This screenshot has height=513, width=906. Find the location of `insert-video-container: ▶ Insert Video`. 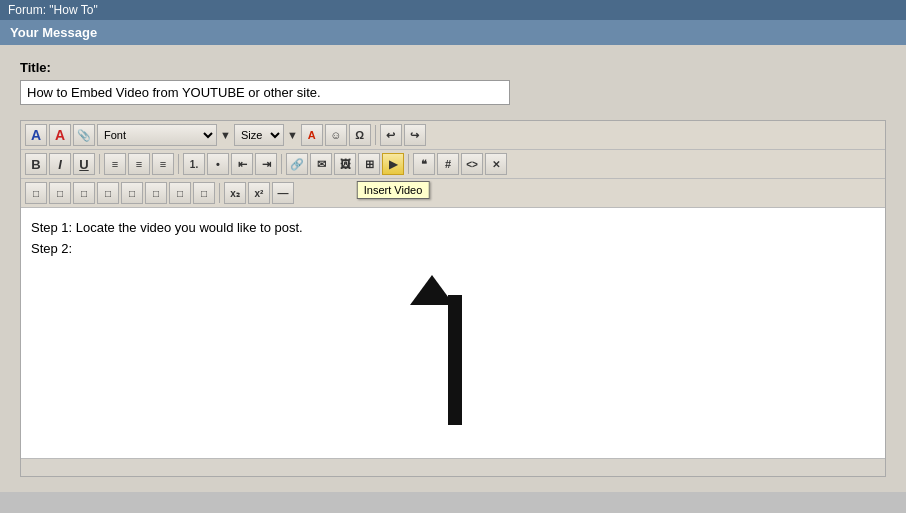

insert-video-container: ▶ Insert Video is located at coordinates (393, 164).